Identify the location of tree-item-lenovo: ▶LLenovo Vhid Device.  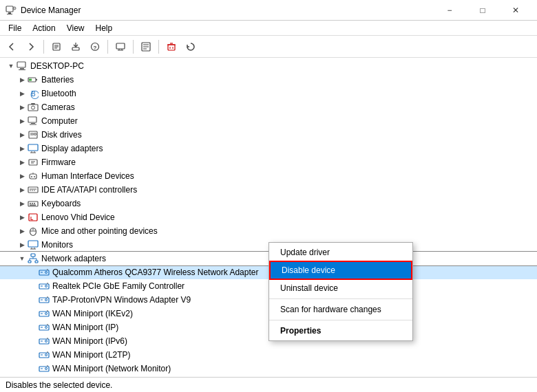
(268, 217).